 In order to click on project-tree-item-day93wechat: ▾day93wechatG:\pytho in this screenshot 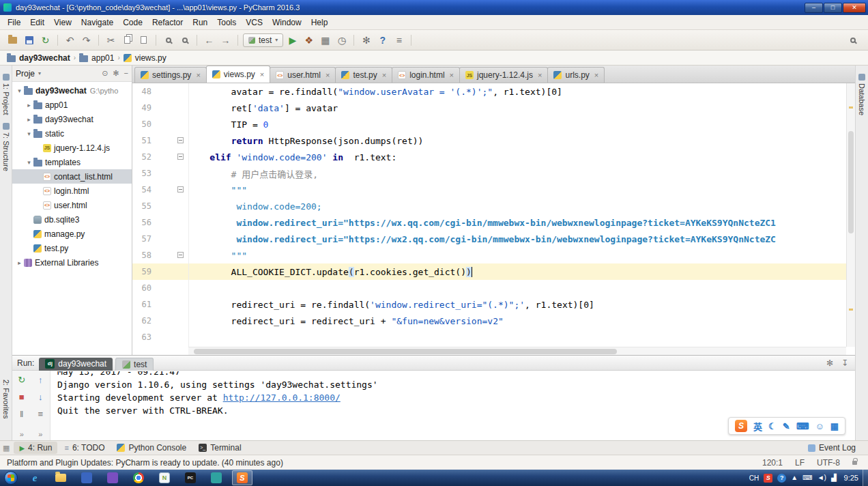, I will do `click(72, 90)`.